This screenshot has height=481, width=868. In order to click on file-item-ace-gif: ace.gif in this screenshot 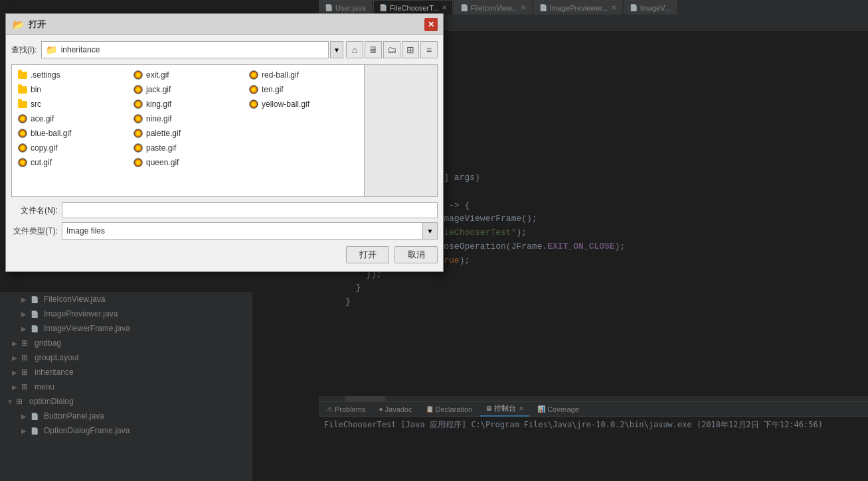, I will do `click(72, 119)`.